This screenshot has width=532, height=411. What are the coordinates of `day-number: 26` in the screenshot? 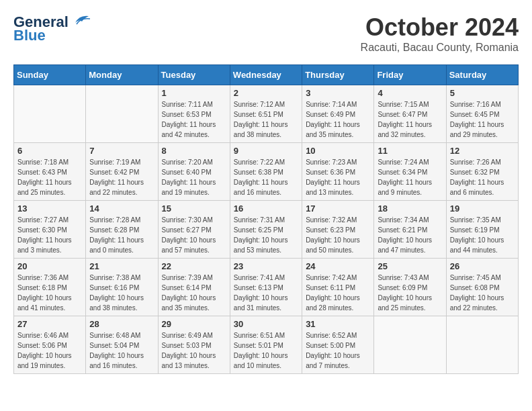 It's located at (482, 266).